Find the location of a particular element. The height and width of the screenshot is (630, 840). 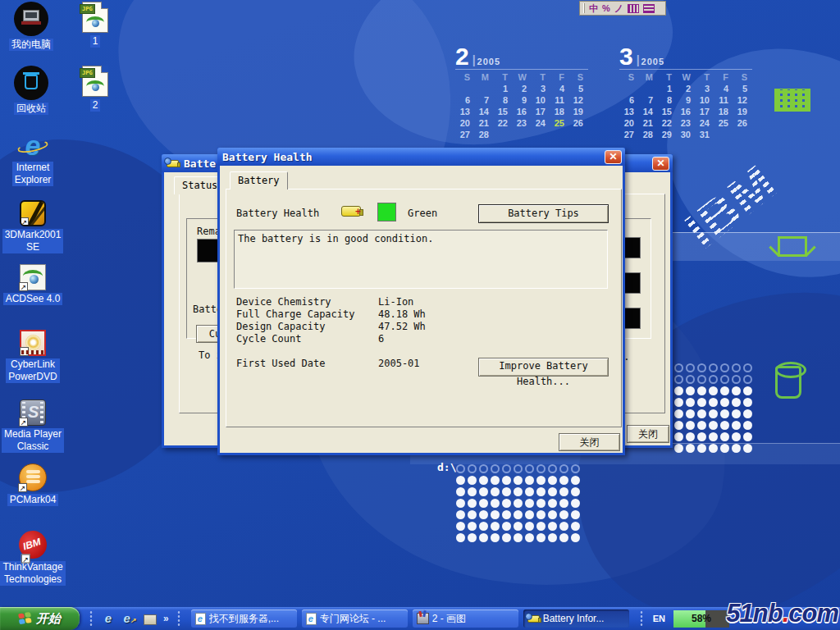

shortcut-arrow-icon: ↗ is located at coordinates (23, 422).